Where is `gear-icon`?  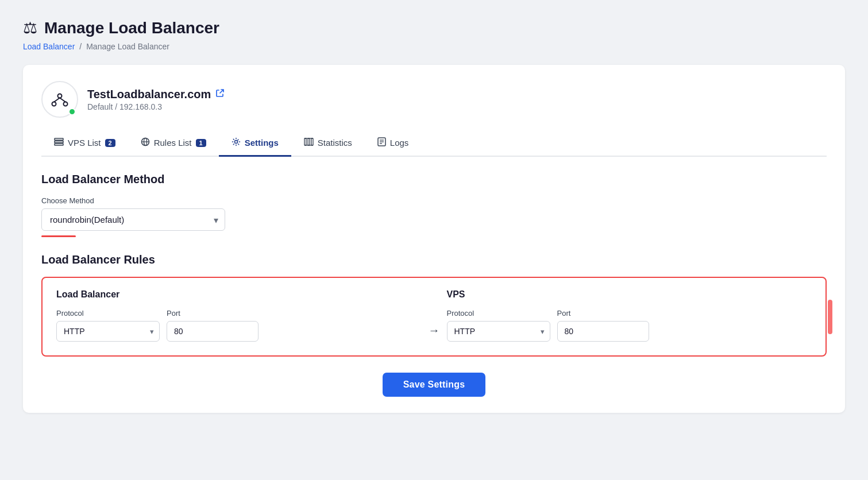 gear-icon is located at coordinates (236, 142).